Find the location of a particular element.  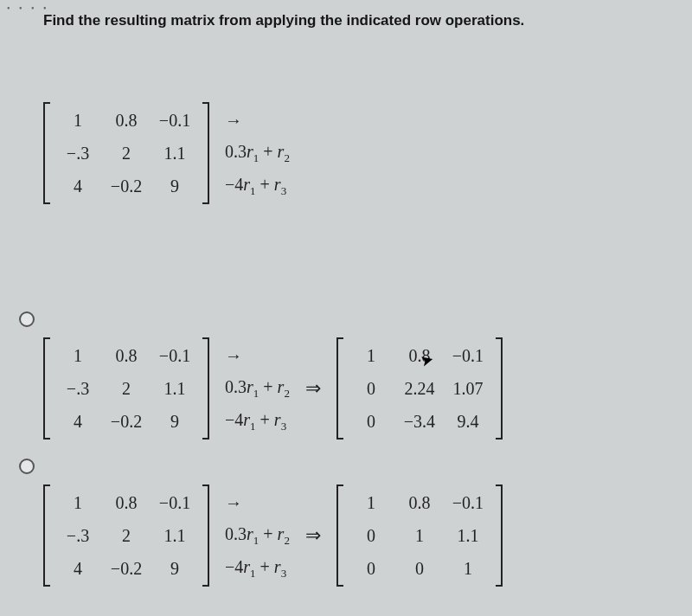

matrix-body: 1 0.8 −0.1 0 1 1.1 0 0 1 is located at coordinates (420, 536).